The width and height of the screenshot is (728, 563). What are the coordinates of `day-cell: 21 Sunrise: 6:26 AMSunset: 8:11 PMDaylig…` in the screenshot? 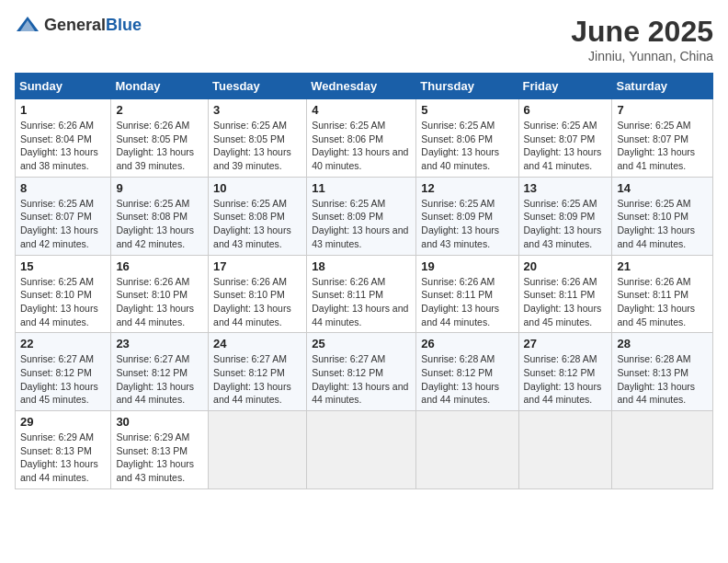 It's located at (663, 294).